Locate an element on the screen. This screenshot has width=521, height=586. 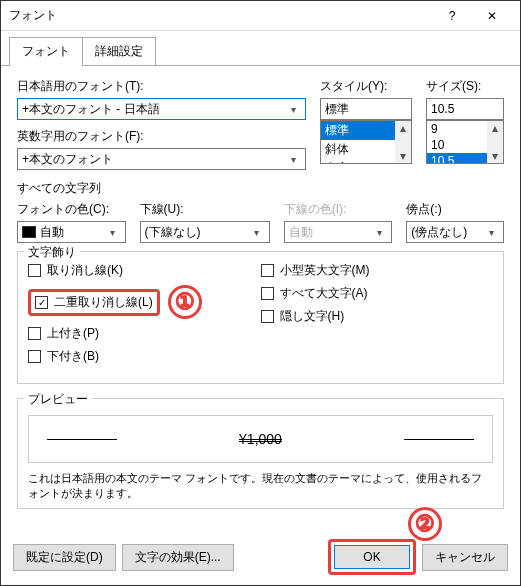
smallcaps-checkbox: 小型英大文字(M) is located at coordinates (378, 270).